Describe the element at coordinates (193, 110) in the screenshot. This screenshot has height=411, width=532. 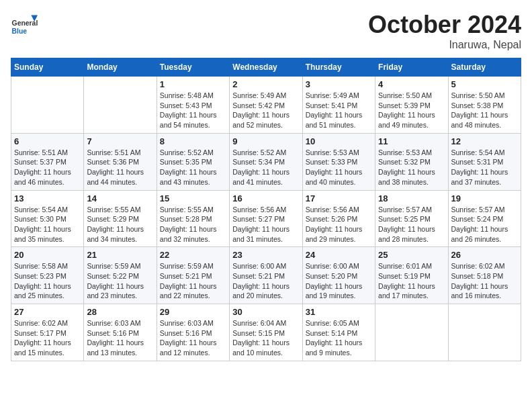
I see `day-detail: Sunrise: 5:48 AM Sunset: 5:43 PM Dayligh…` at that location.